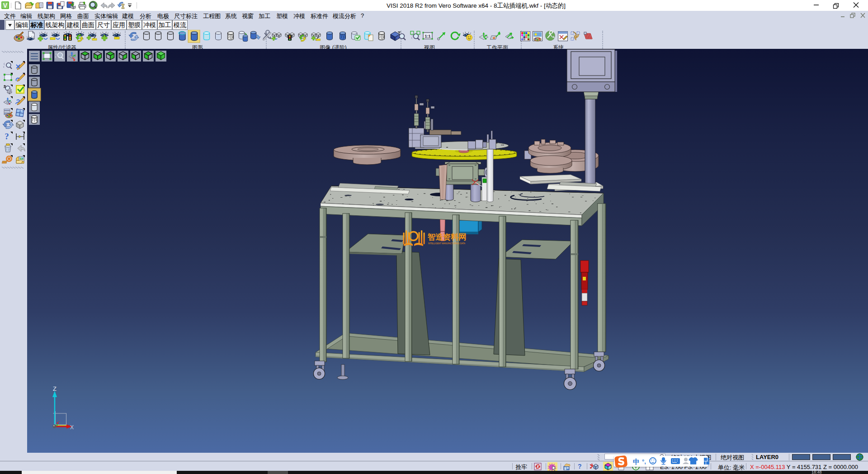 This screenshot has height=474, width=868. I want to click on svg-text: V, so click(5, 5).